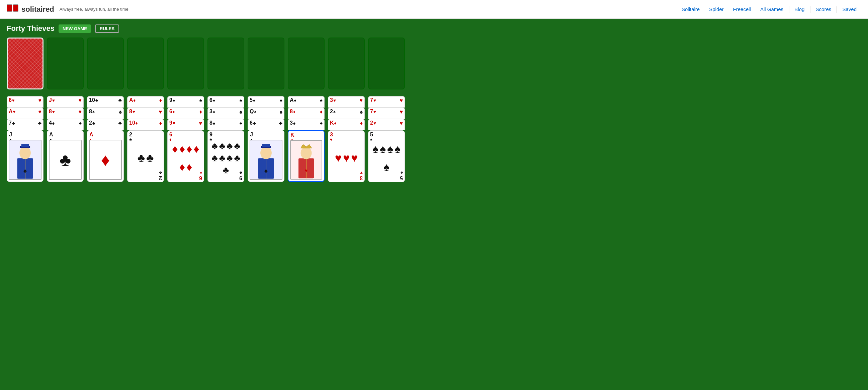 The image size is (868, 390). Describe the element at coordinates (105, 125) in the screenshot. I see `card-2♣: 2♣♣` at that location.